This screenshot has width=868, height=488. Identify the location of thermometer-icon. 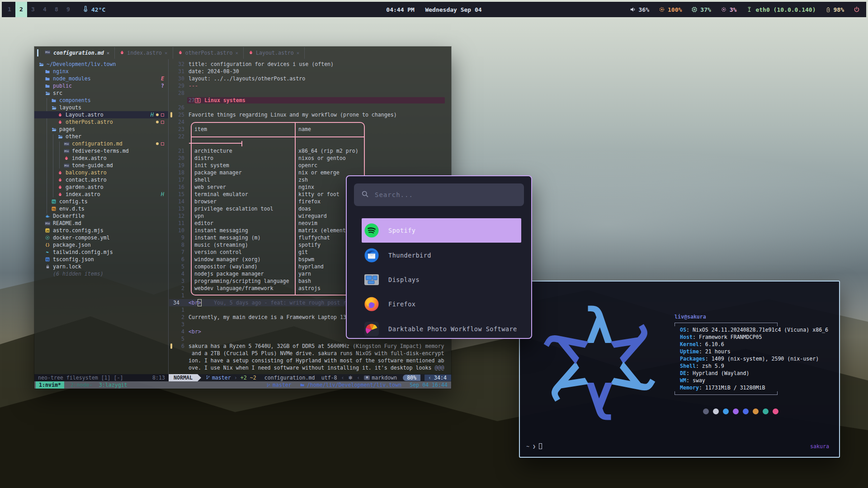
(85, 10).